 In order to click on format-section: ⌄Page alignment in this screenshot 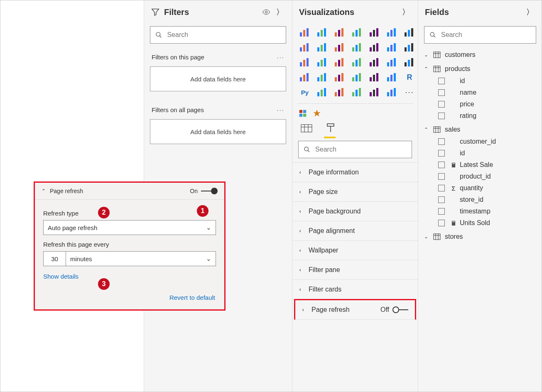, I will do `click(355, 231)`.